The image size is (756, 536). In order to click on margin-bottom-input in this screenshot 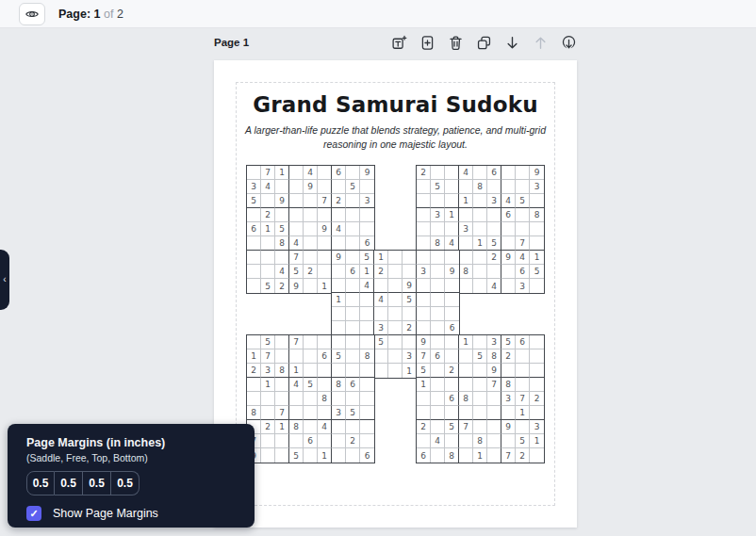, I will do `click(125, 483)`.